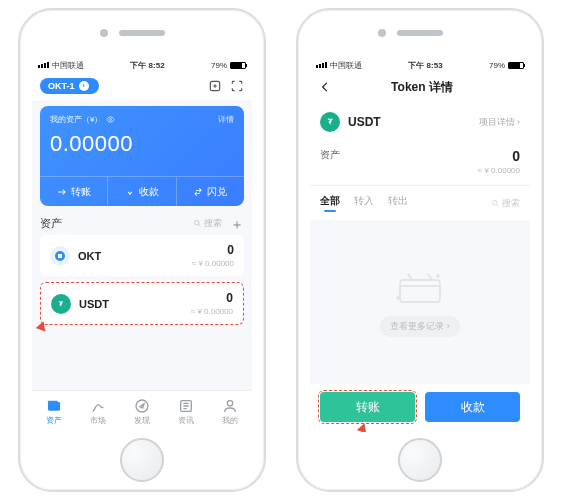 The image size is (563, 500). What do you see at coordinates (186, 406) in the screenshot?
I see `news-icon` at bounding box center [186, 406].